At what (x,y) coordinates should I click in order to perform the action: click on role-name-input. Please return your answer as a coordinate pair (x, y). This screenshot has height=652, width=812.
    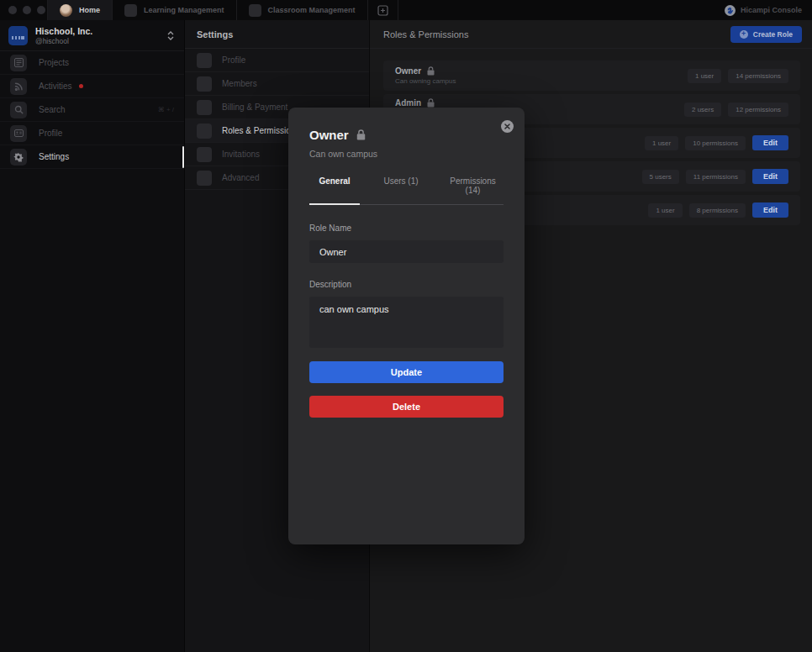
    Looking at the image, I should click on (407, 252).